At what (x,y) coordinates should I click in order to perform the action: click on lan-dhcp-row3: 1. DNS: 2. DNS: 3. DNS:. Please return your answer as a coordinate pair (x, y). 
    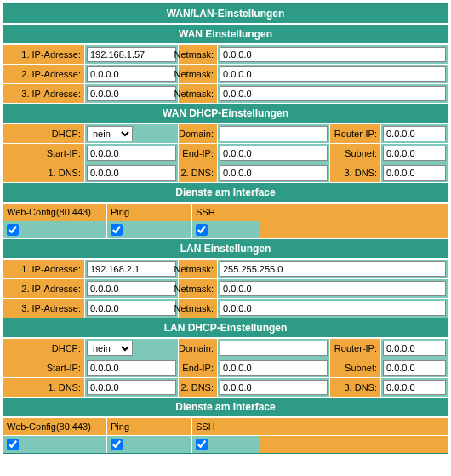
    Looking at the image, I should click on (226, 387).